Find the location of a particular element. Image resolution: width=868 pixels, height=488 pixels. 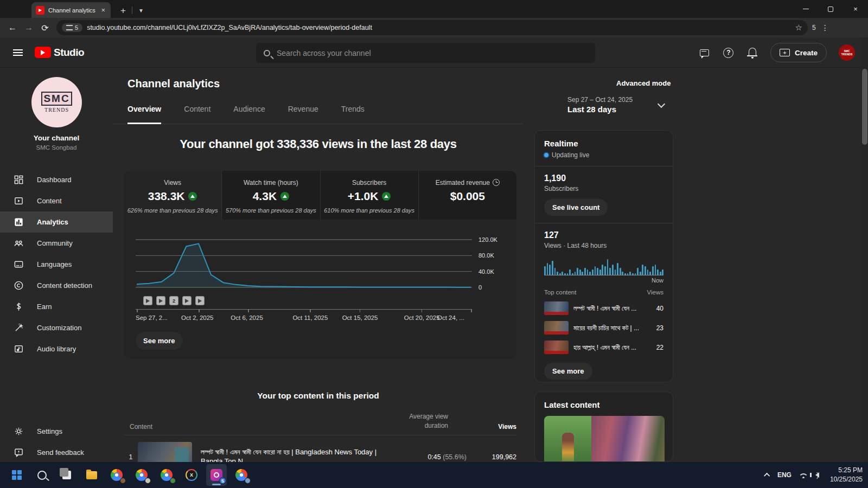

forward-button: → is located at coordinates (29, 28).